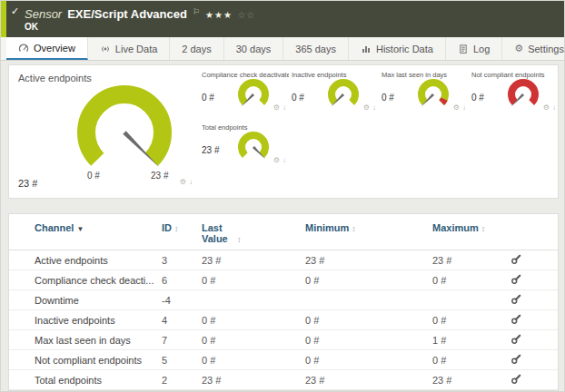 The width and height of the screenshot is (565, 392). Describe the element at coordinates (250, 300) in the screenshot. I see `last-value` at that location.